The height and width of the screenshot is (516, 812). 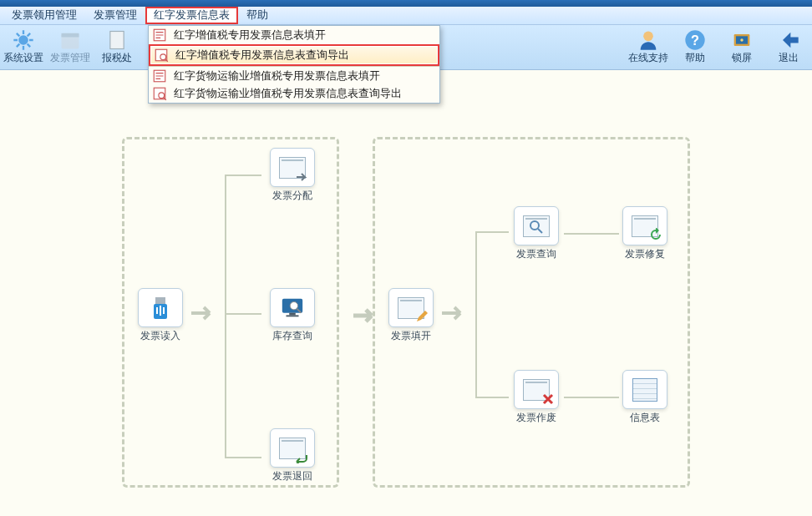 I want to click on red-invoice-dropdown: 红字增值税专用发票信息表填开 红字增值税专用发票信息表查询导出 红字货物运输业增…, so click(x=294, y=64).